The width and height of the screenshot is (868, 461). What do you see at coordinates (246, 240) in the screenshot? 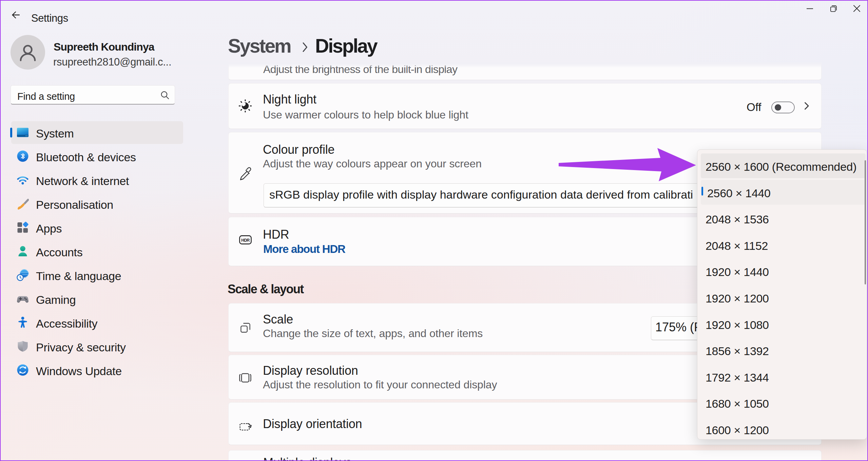
I see `svg-text: HDR` at bounding box center [246, 240].